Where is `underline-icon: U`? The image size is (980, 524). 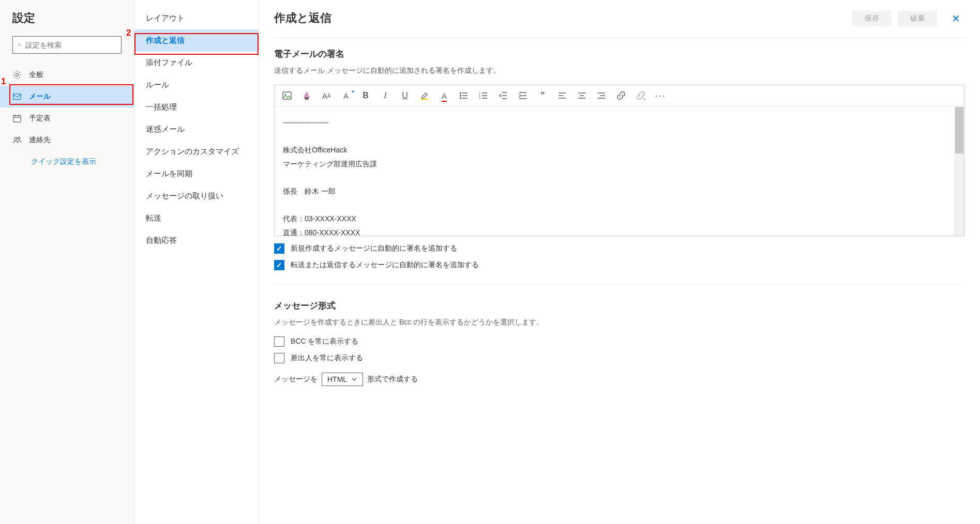 underline-icon: U is located at coordinates (405, 96).